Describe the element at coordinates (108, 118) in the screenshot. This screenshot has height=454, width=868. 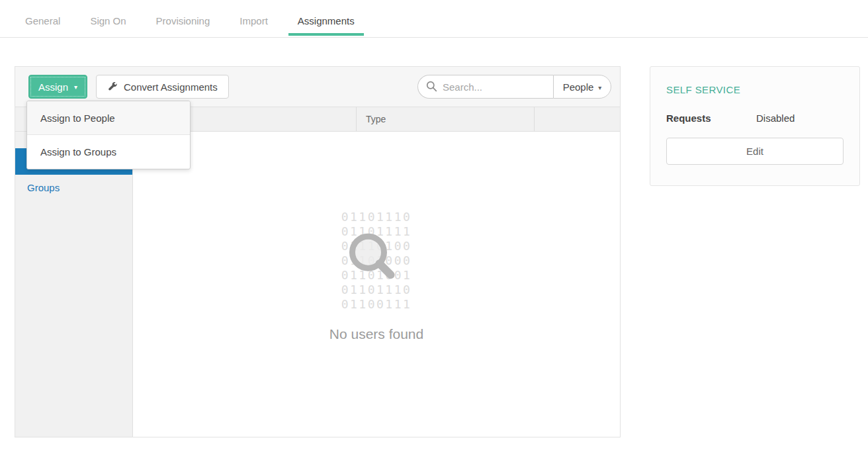
I see `menu-item-assign-to-people: Assign to People` at that location.